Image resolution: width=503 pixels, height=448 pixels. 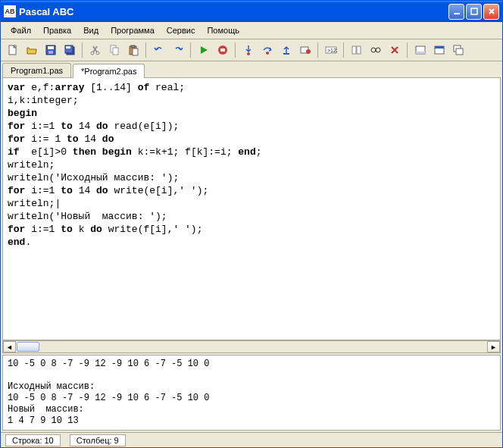 I want to click on menu-service: Сервис, so click(x=181, y=30).